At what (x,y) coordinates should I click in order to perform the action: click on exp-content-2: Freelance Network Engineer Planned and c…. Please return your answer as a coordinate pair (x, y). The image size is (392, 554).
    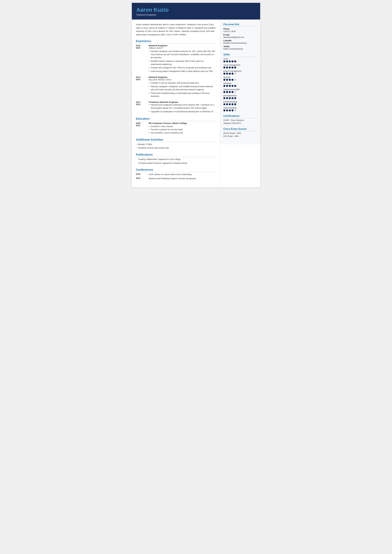
    Looking at the image, I should click on (182, 107).